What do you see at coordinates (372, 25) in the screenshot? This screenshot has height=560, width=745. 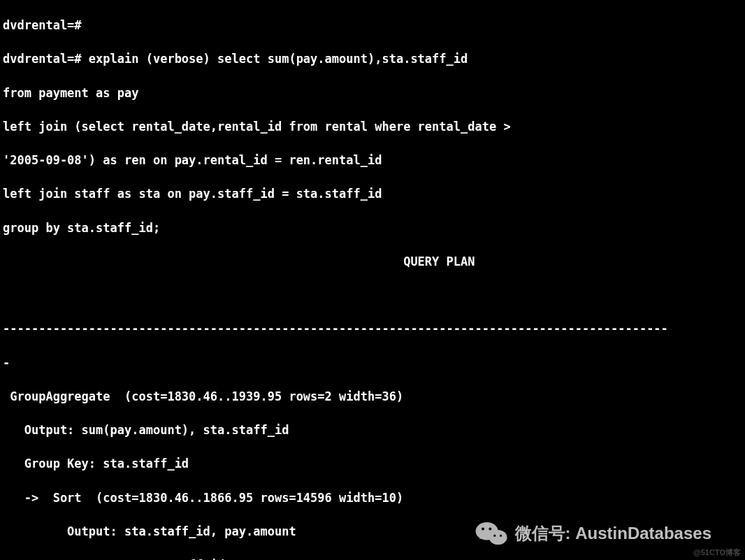 I see `prompt-line: dvdrental=#` at bounding box center [372, 25].